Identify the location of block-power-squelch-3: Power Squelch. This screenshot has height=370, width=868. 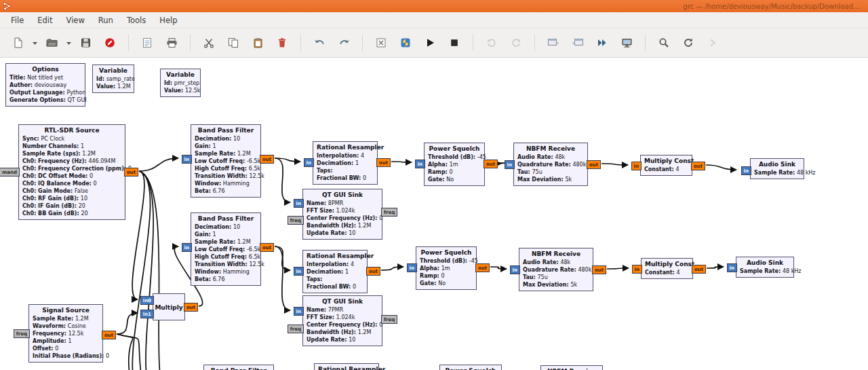
(471, 367).